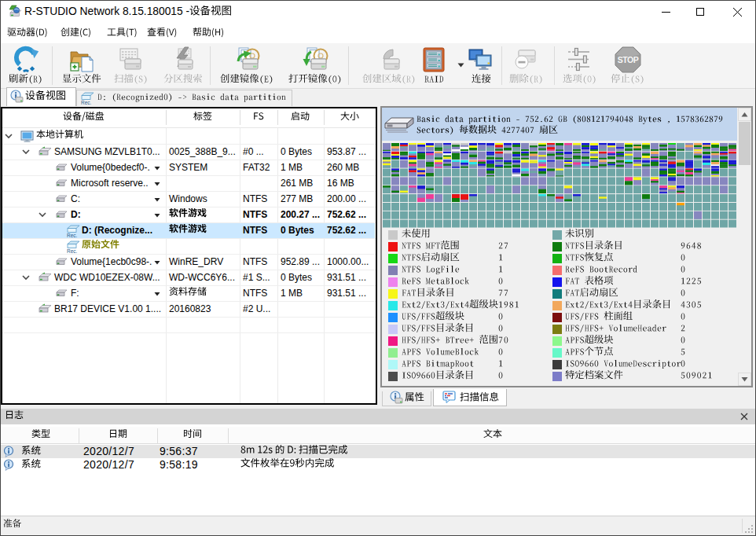 The width and height of the screenshot is (756, 536). What do you see at coordinates (629, 60) in the screenshot?
I see `svg-text: STOP` at bounding box center [629, 60].